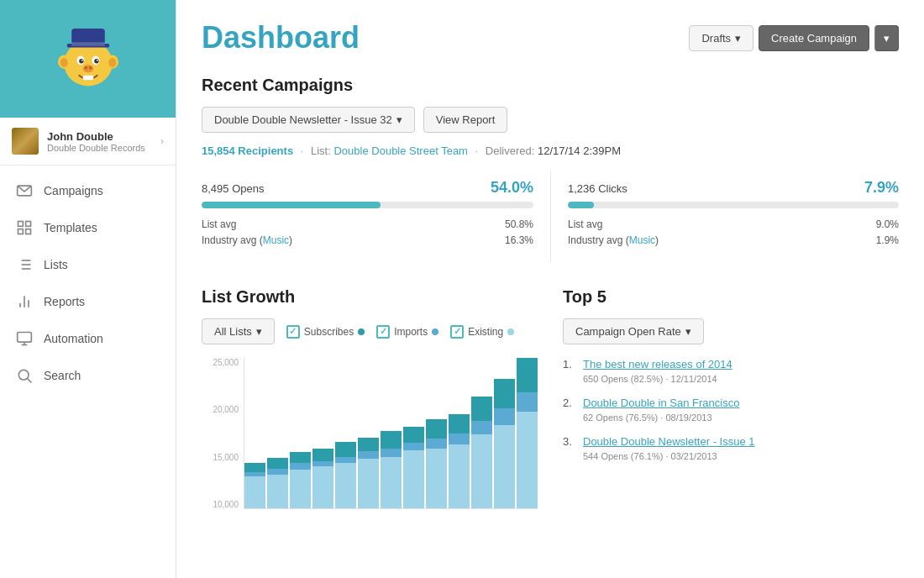 This screenshot has width=924, height=578. What do you see at coordinates (87, 191) in the screenshot?
I see `sidebar-item-campaigns: Campaigns` at bounding box center [87, 191].